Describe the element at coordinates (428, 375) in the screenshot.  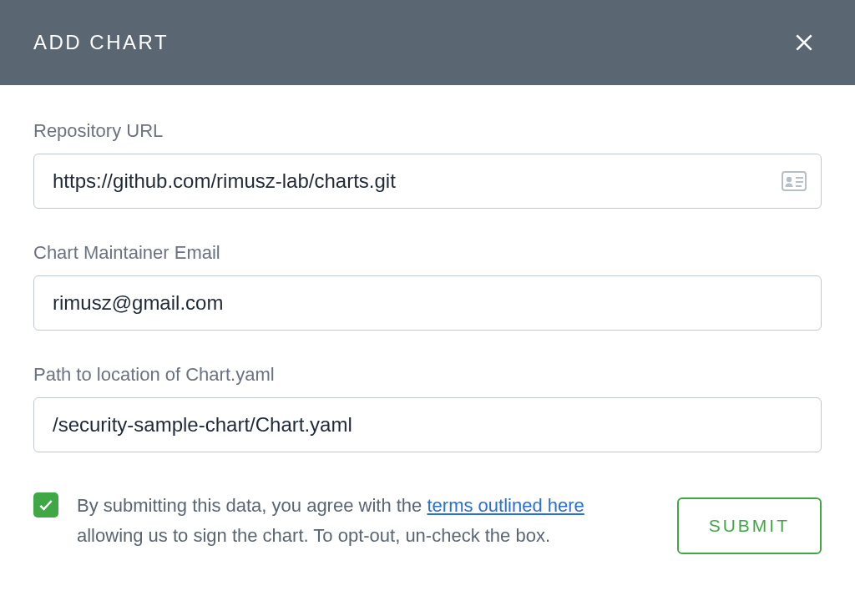
I see `chart-path-label: Path to location of Chart.yaml` at that location.